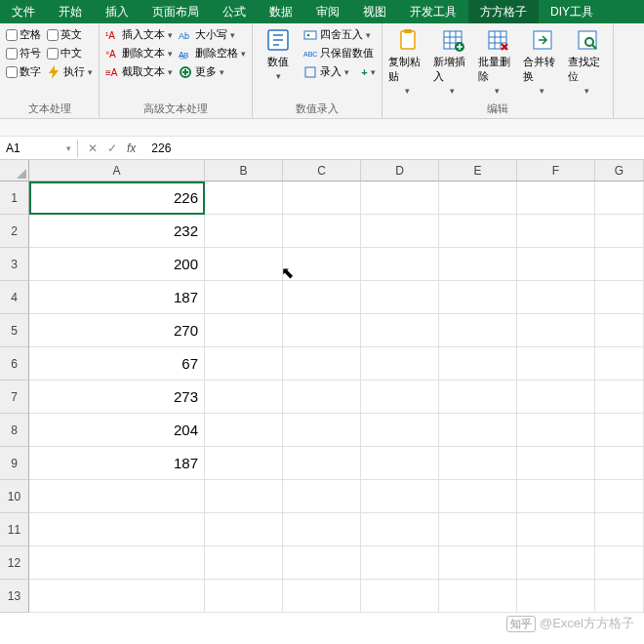 This screenshot has width=644, height=644. What do you see at coordinates (176, 107) in the screenshot?
I see `group-label-adv: 高级文本处理` at bounding box center [176, 107].